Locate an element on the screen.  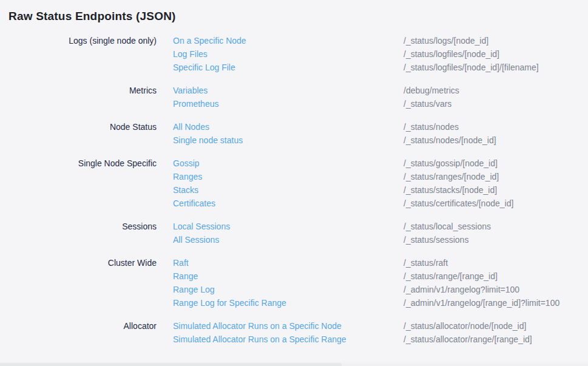
links-column: GossipRangesStacksCertificates is located at coordinates (272, 183).